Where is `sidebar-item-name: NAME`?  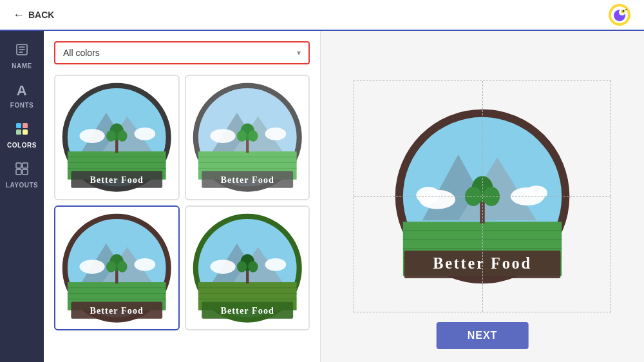 sidebar-item-name: NAME is located at coordinates (22, 56).